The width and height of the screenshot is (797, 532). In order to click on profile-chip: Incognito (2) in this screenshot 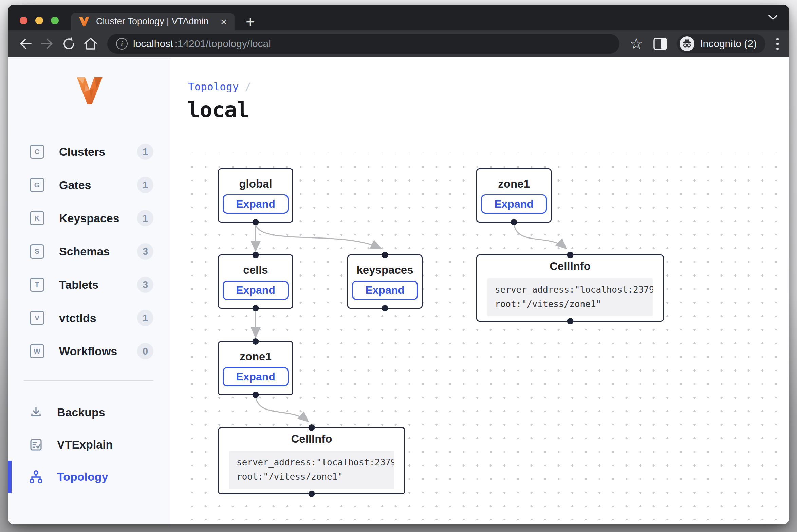, I will do `click(721, 44)`.